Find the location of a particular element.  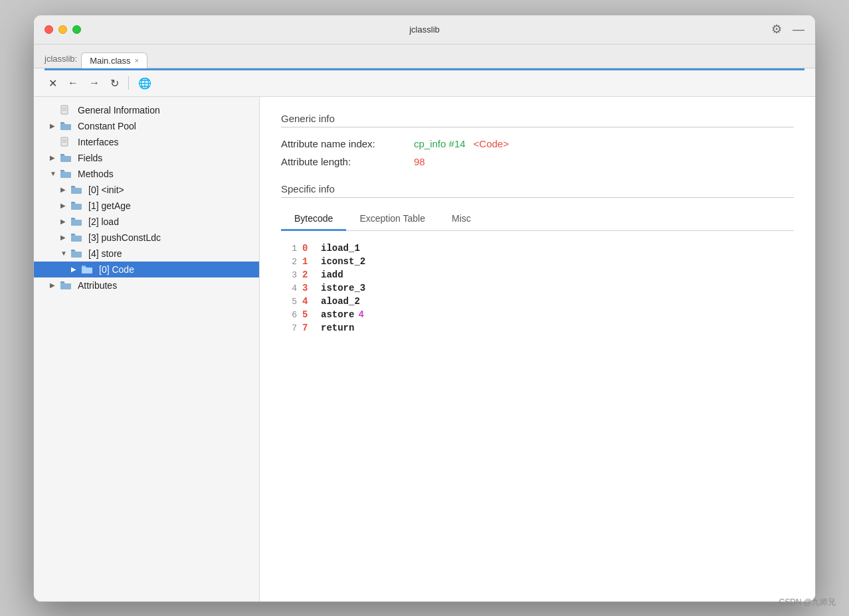

bytecode-row: 43istore_3 is located at coordinates (537, 288).